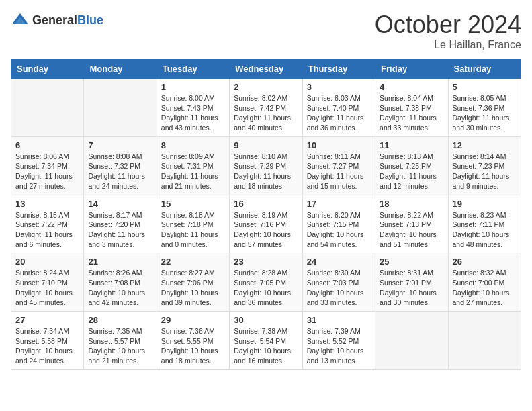 Image resolution: width=532 pixels, height=411 pixels. I want to click on day-info: Sunrise: 8:11 AM Sunset: 7:27 PM Dayligh…, so click(339, 172).